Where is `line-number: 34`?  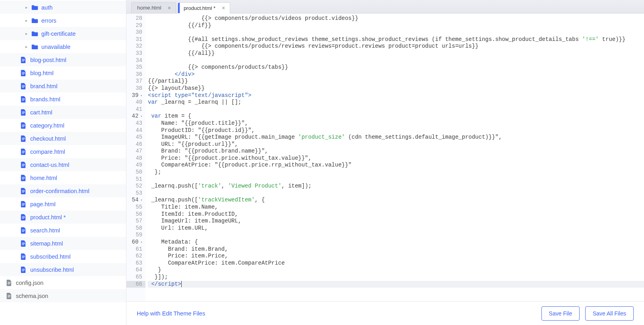
line-number: 34 is located at coordinates (134, 61).